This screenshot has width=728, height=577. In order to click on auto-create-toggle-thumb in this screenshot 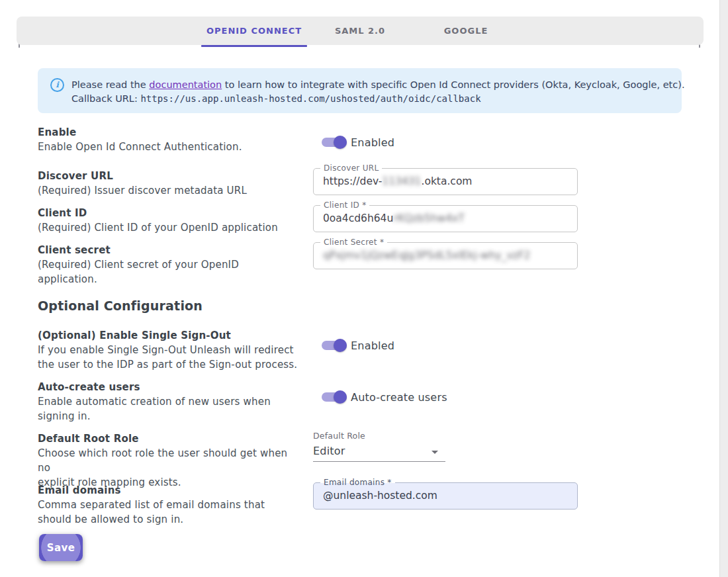, I will do `click(340, 397)`.